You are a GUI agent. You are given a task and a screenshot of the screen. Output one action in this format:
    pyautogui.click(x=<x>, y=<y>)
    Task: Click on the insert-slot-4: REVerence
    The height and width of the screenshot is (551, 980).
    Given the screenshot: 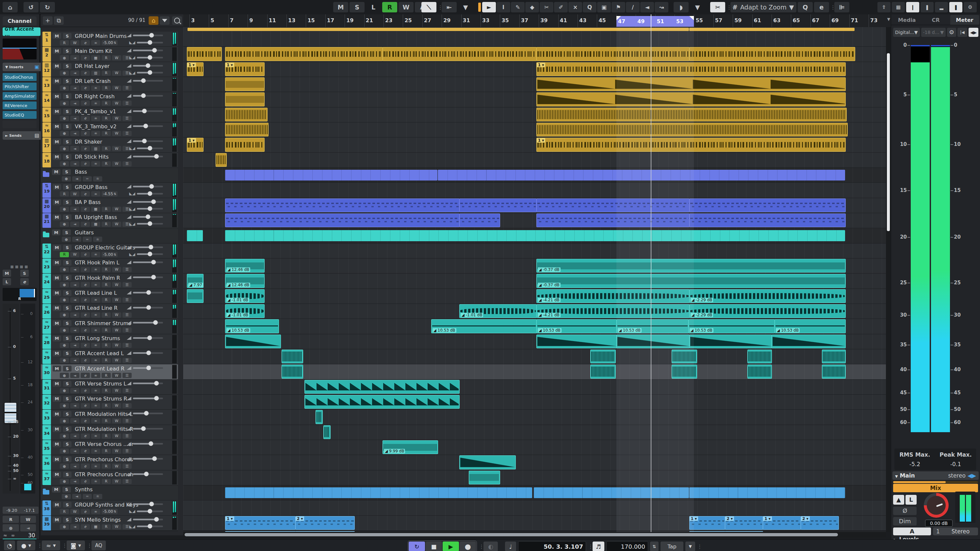 What is the action you would take?
    pyautogui.click(x=20, y=106)
    